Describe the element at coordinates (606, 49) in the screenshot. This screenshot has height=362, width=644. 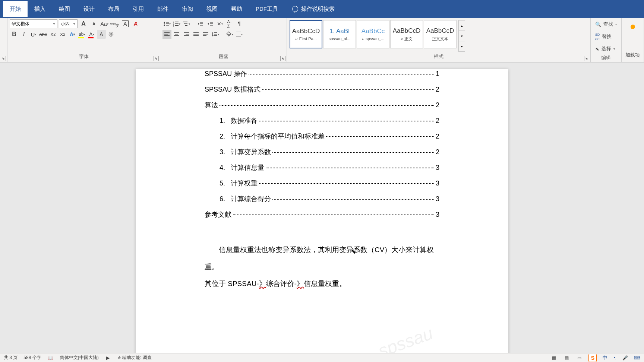
I see `select-button: ⬉ 选择 ▾` at that location.